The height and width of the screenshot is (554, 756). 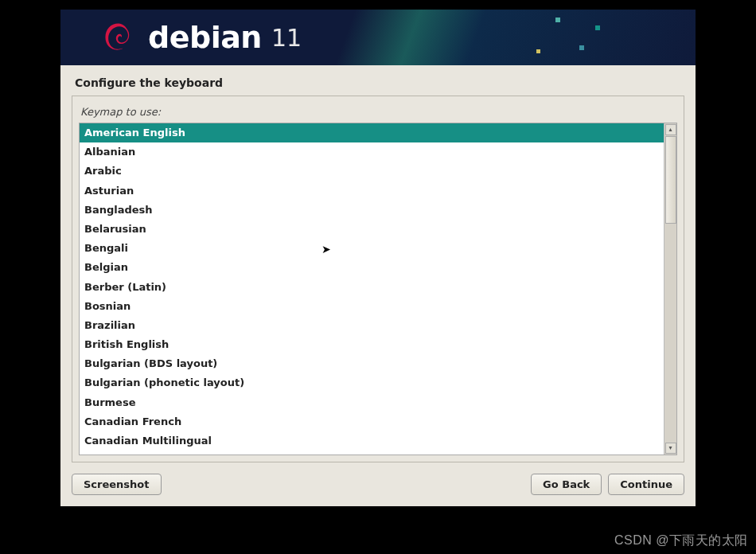 What do you see at coordinates (378, 37) in the screenshot?
I see `header-banner: debian 11` at bounding box center [378, 37].